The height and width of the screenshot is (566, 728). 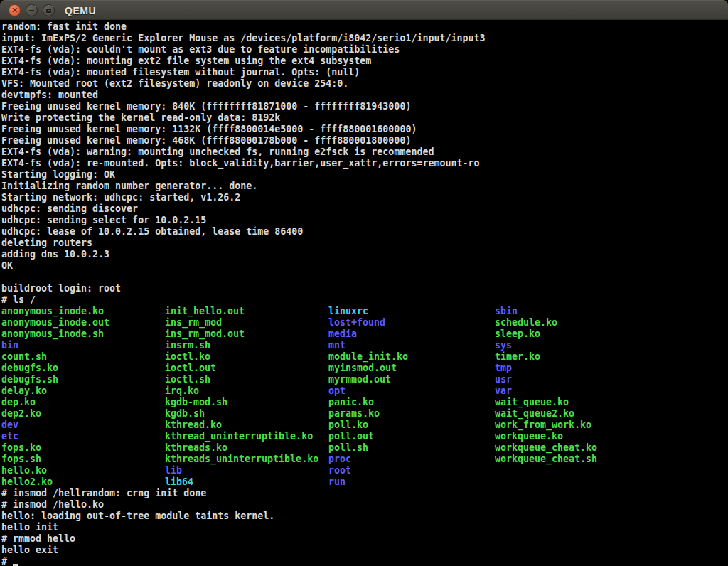 I want to click on ls-column-4: sbinschedule.kosleep.kosystimer.kotmpusr…, so click(x=546, y=385).